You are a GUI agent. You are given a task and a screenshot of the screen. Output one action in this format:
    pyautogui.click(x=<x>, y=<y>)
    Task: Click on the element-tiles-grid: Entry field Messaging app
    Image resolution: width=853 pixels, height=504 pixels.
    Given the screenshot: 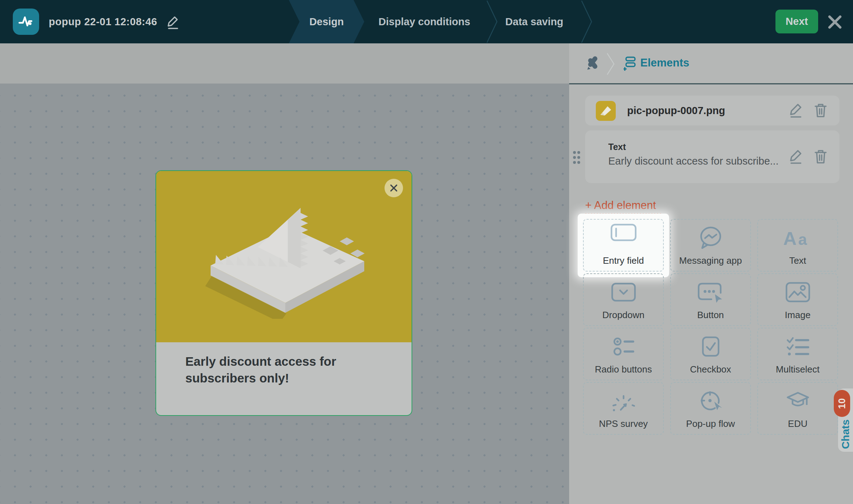 What is the action you would take?
    pyautogui.click(x=711, y=327)
    